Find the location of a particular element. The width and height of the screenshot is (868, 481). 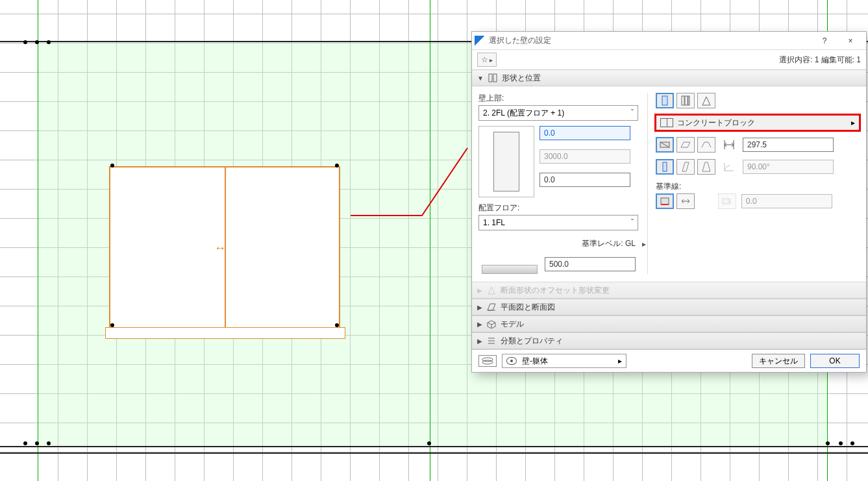

ref-level-input: 500.0 is located at coordinates (590, 264).